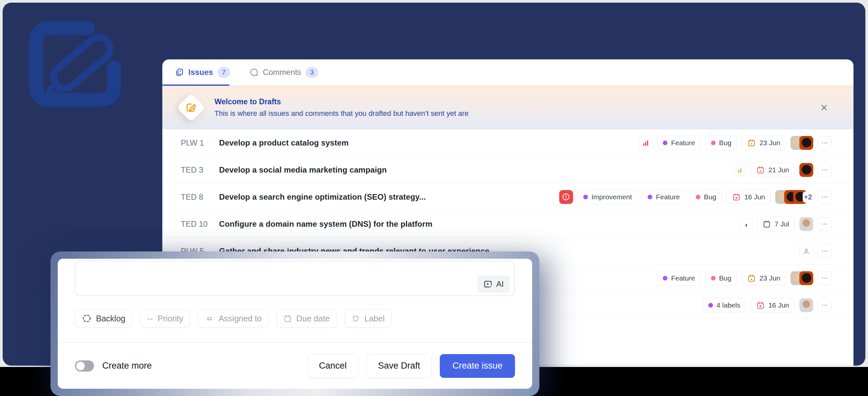 The image size is (868, 396). What do you see at coordinates (284, 143) in the screenshot?
I see `issue-title: Develop a product catalog system` at bounding box center [284, 143].